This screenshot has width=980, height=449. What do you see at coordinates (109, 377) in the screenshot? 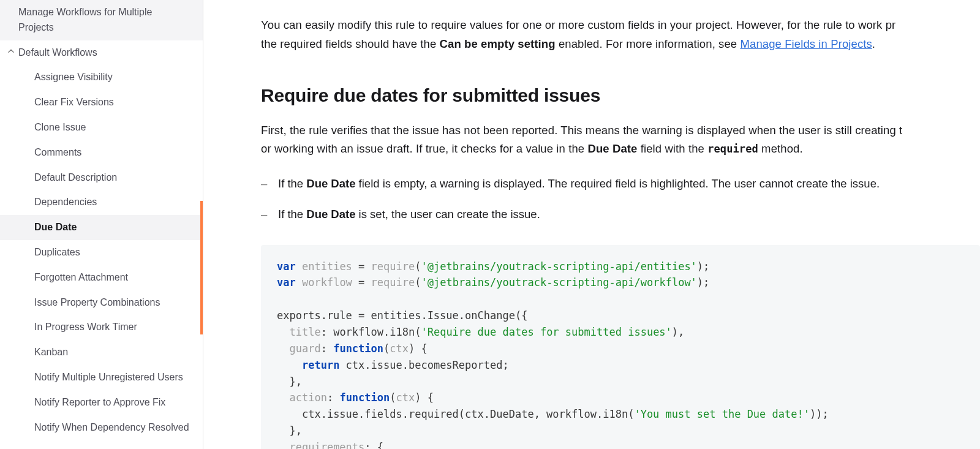
I see `sidebar-item-label: Notify Multiple Unregistered Users` at bounding box center [109, 377].